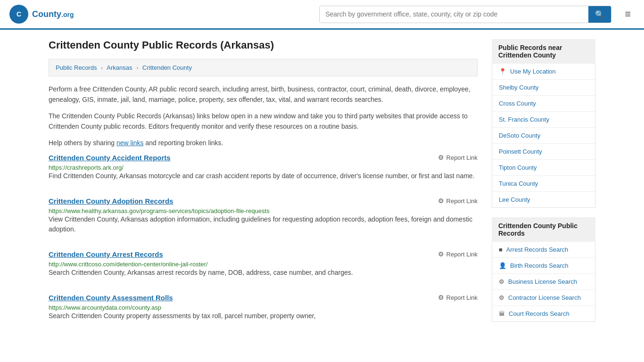 This screenshot has height=362, width=644. I want to click on lee-county-link: Lee County, so click(544, 200).